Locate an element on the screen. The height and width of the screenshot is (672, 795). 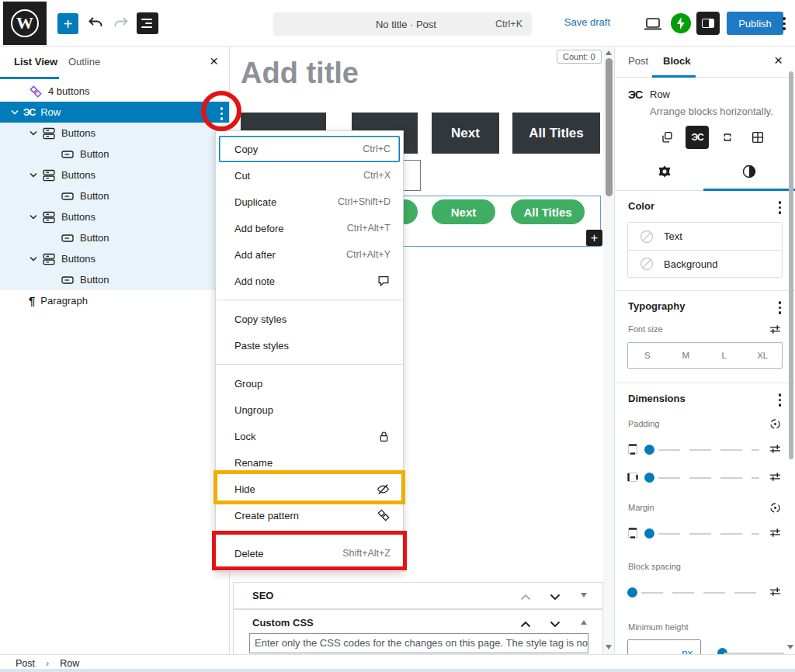
settings-sidebar-toggle is located at coordinates (708, 23).